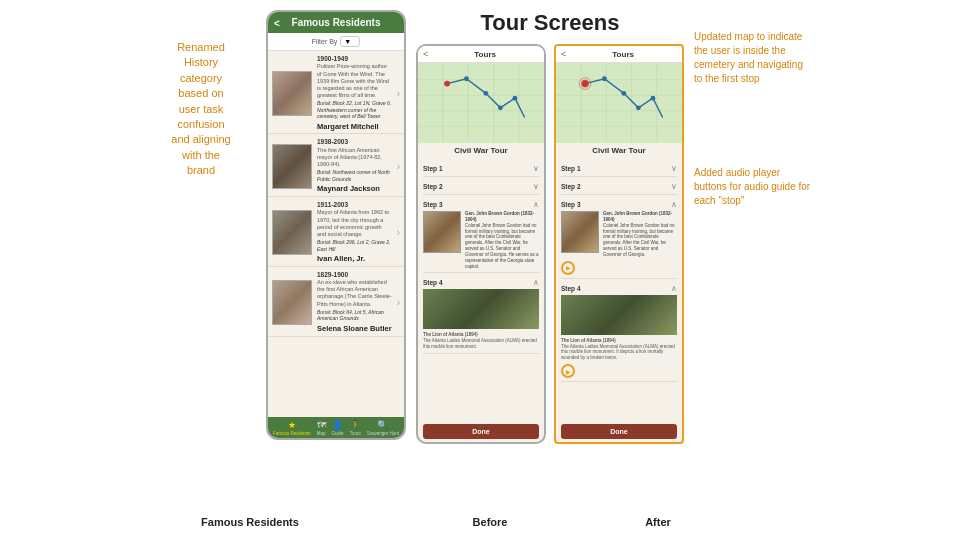 The height and width of the screenshot is (540, 960). Describe the element at coordinates (571, 186) in the screenshot. I see `step-label-2-after: Step 2` at that location.